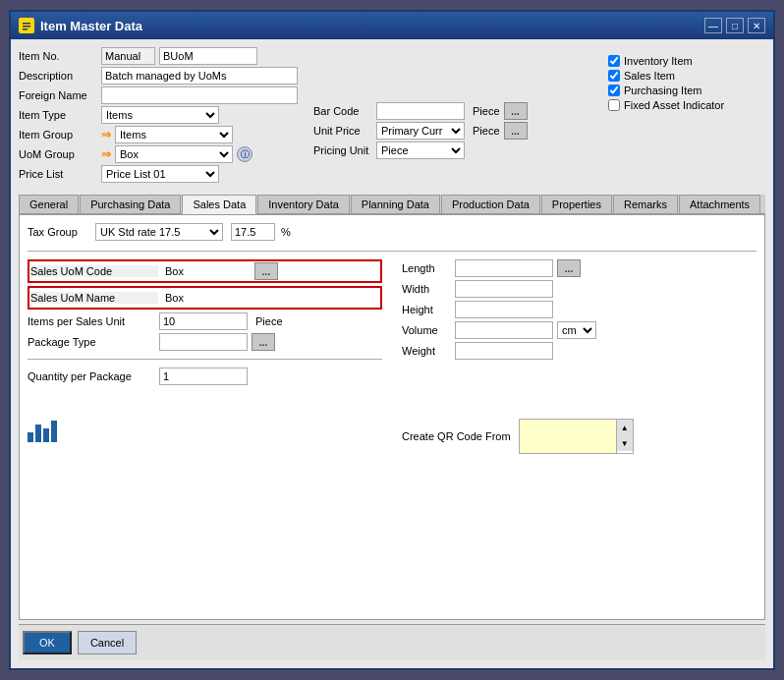 The width and height of the screenshot is (784, 680). What do you see at coordinates (457, 131) in the screenshot?
I see `unit-price-row: Unit Price Primary Curr Piece ...` at bounding box center [457, 131].